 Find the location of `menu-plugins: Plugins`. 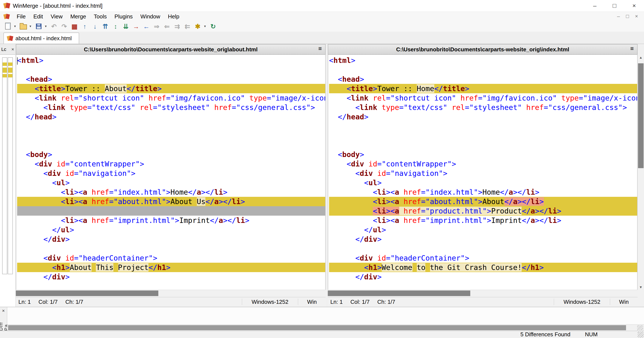

menu-plugins: Plugins is located at coordinates (124, 16).